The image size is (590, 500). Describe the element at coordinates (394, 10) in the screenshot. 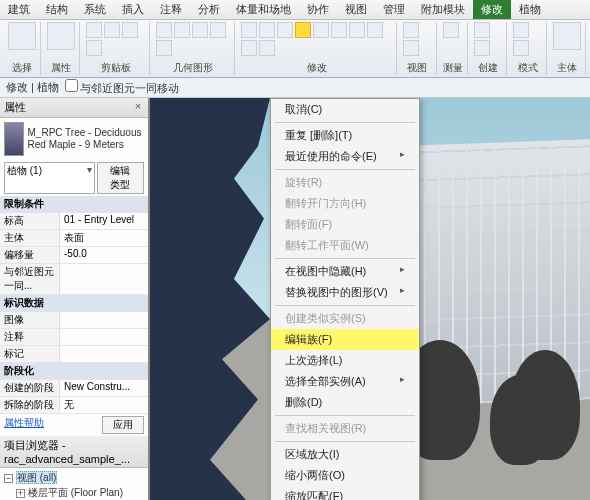

I see `menu-tab: 管理` at that location.